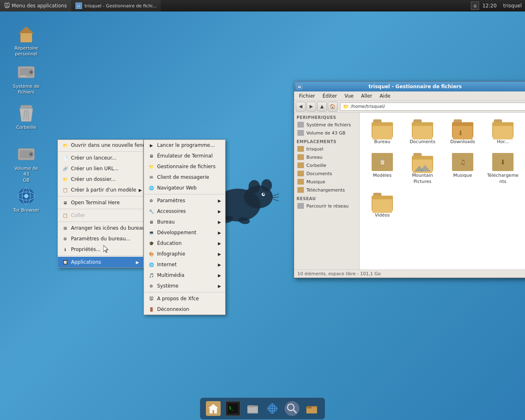  Describe the element at coordinates (422, 167) in the screenshot. I see `fm-mountain-body-top` at that location.